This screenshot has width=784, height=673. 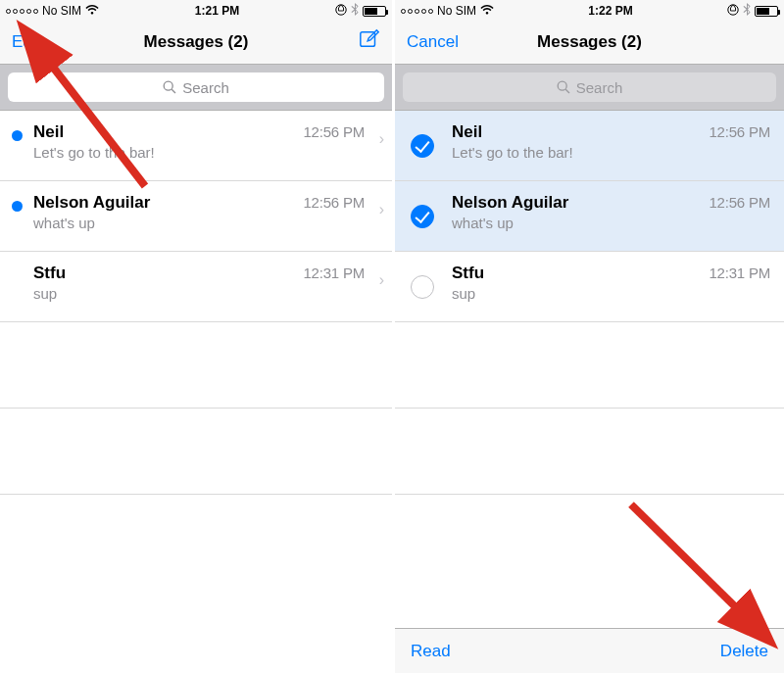 I want to click on bottom-toolbar: Read Delete, so click(x=590, y=650).